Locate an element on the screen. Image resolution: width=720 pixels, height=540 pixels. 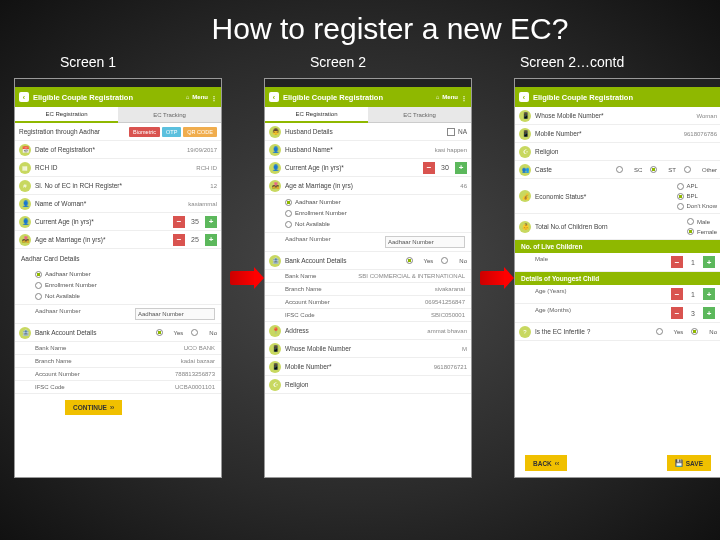
rch-value: RCH ID is located at coordinates (206, 168).